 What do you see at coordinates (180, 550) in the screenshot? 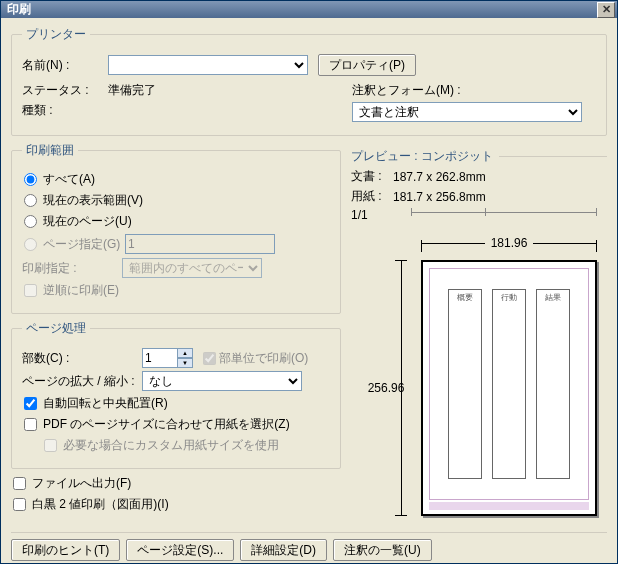
I see `page-setup-button: ページ設定(S)...` at bounding box center [180, 550].